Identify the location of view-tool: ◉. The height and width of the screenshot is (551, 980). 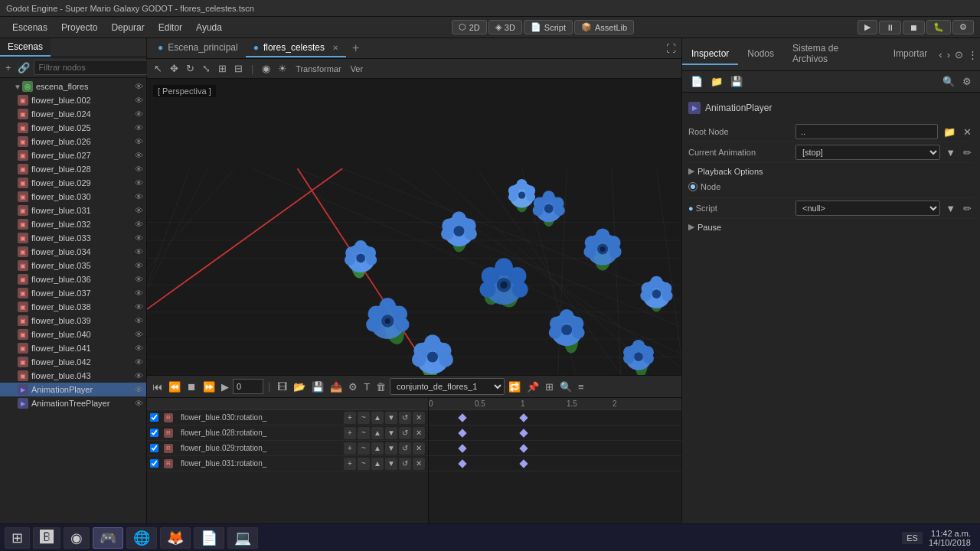
(266, 69).